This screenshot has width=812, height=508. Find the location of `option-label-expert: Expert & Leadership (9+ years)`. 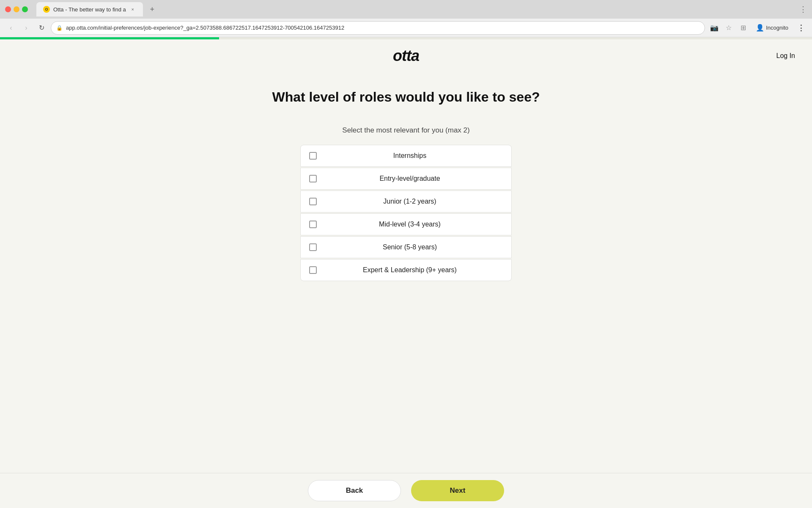

option-label-expert: Expert & Leadership (9+ years) is located at coordinates (410, 270).